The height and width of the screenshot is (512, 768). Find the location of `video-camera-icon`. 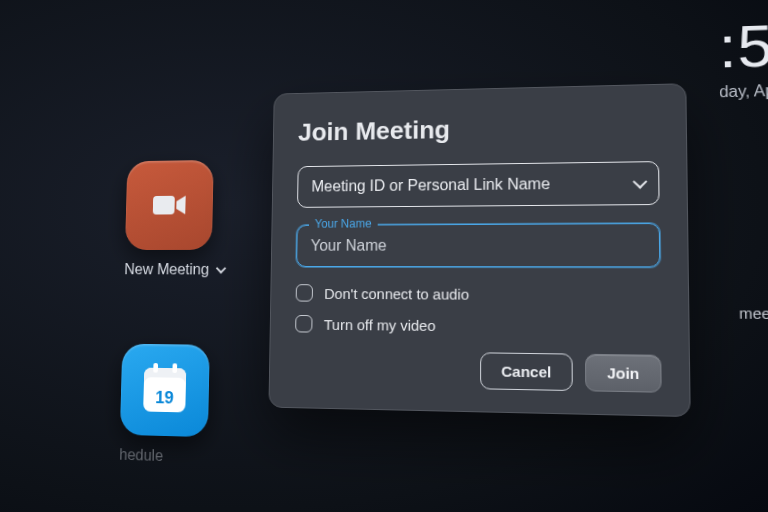

video-camera-icon is located at coordinates (169, 206).